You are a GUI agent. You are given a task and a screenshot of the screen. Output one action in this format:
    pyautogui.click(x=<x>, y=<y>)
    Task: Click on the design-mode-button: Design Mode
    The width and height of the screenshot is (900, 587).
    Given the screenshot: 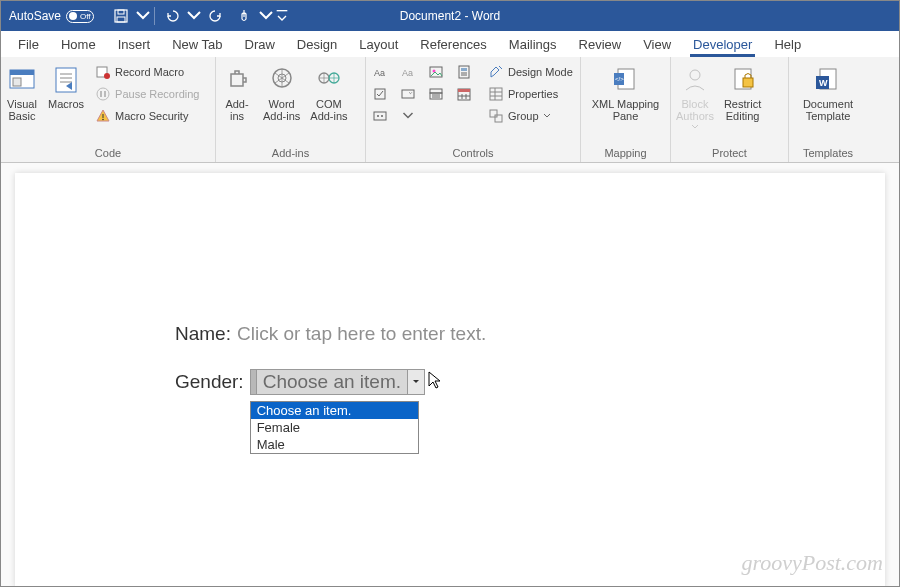 What is the action you would take?
    pyautogui.click(x=530, y=72)
    